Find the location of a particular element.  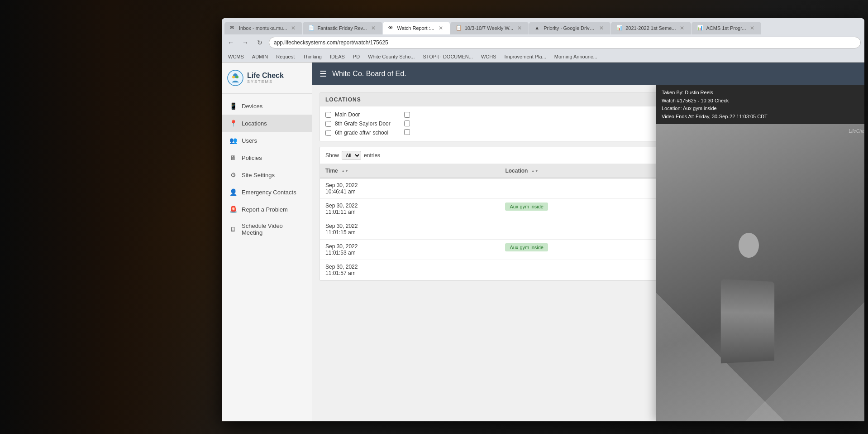

checkbox-col-right is located at coordinates (407, 124).